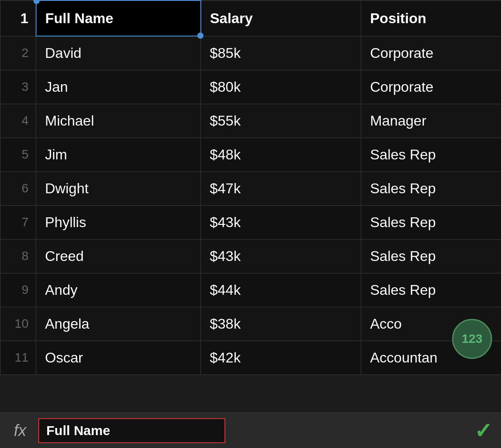 This screenshot has width=501, height=448. Describe the element at coordinates (132, 431) in the screenshot. I see `formula-input-box: Full Name` at that location.